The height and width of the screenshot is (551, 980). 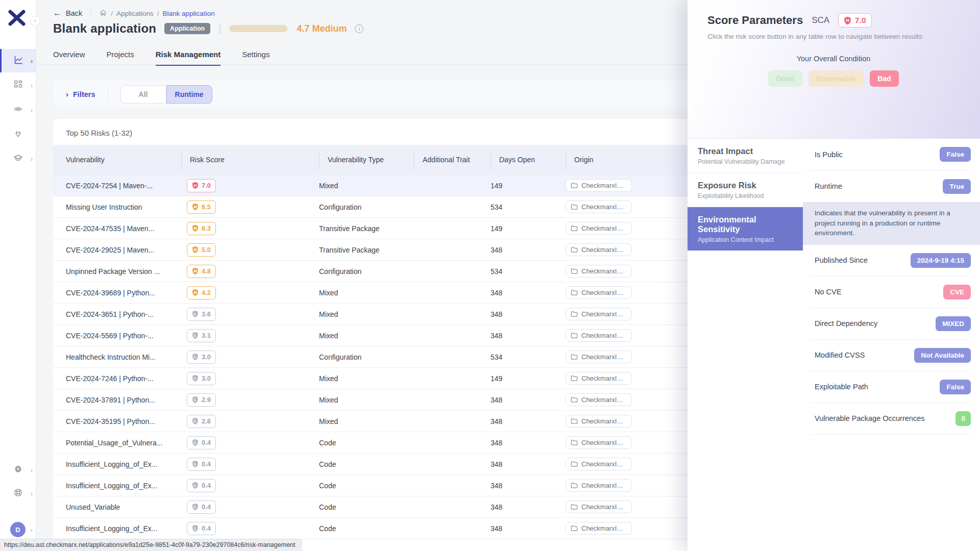 I want to click on table-row: CVE-2024-37891 | Python... L 2.9 Mixed 3…, so click(x=379, y=400).